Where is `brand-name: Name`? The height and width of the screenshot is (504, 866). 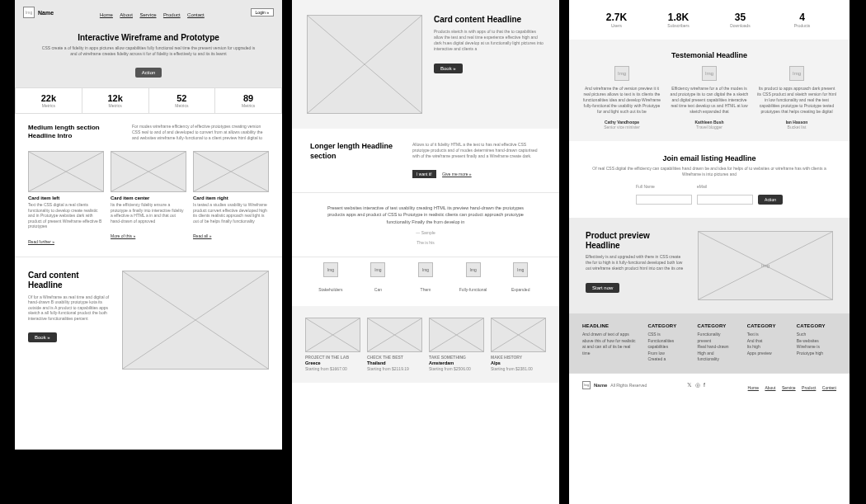 brand-name: Name is located at coordinates (600, 385).